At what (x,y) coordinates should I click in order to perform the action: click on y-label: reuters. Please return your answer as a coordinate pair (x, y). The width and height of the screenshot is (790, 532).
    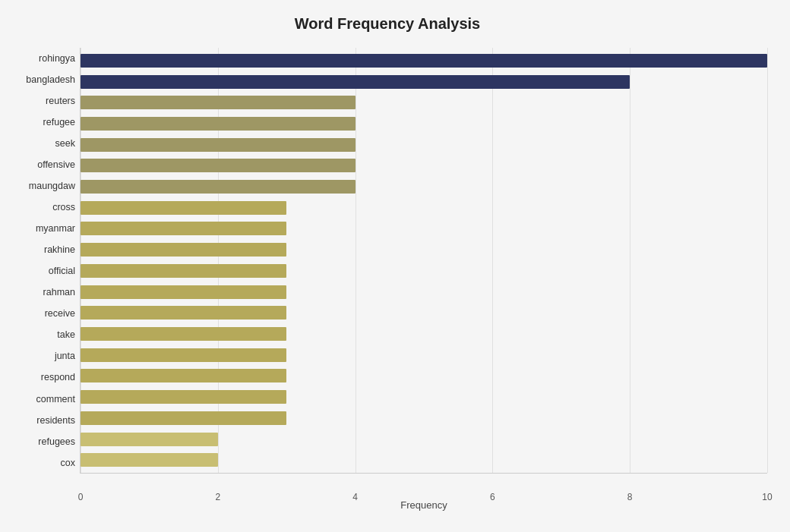
    Looking at the image, I should click on (41, 102).